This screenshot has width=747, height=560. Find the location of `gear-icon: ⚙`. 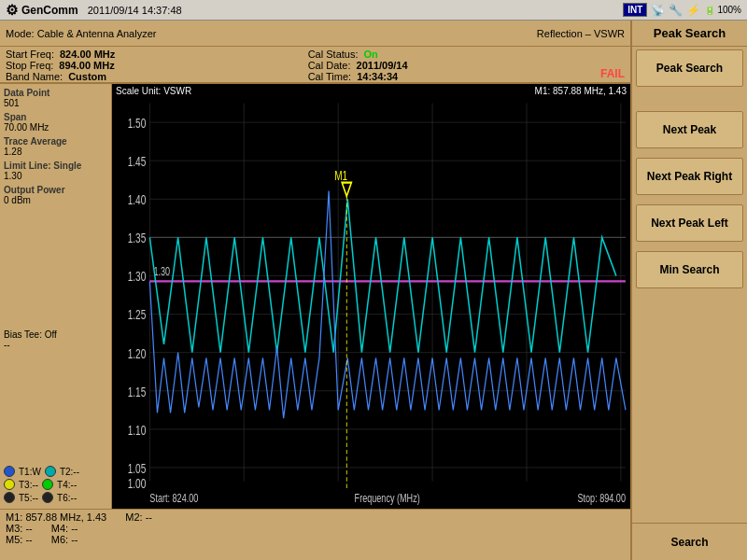

gear-icon: ⚙ is located at coordinates (11, 10).